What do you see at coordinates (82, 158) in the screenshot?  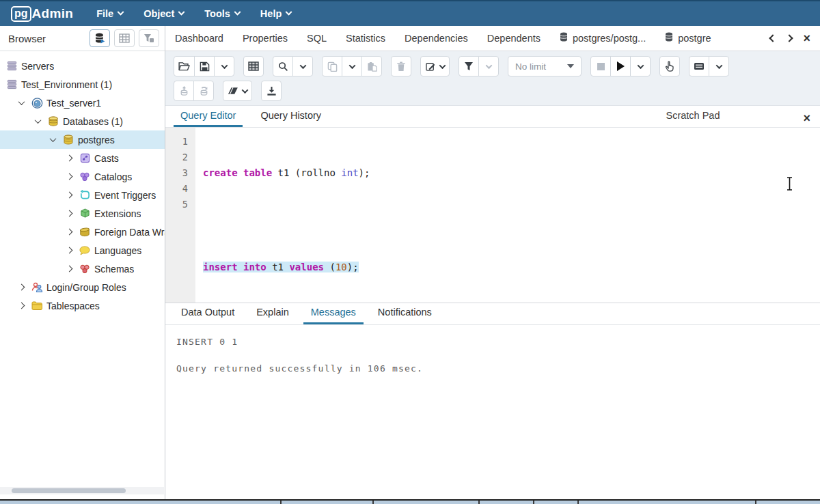 I see `tree-item-casts: Casts` at bounding box center [82, 158].